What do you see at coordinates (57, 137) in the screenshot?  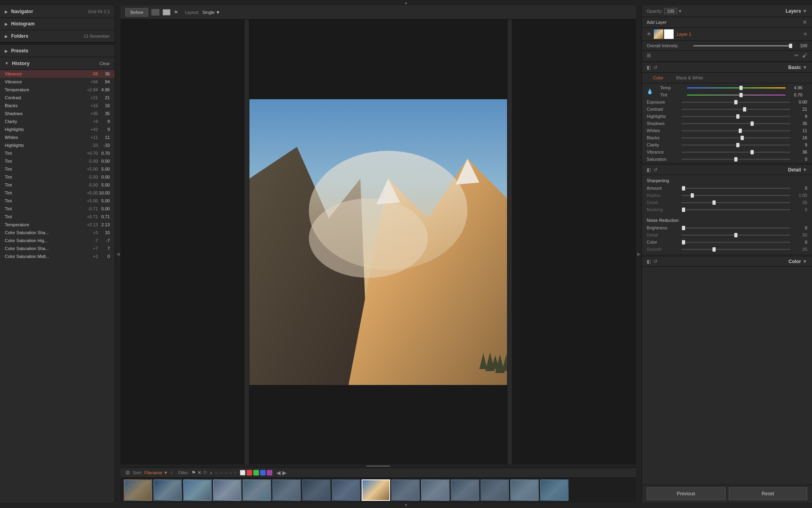 I see `history-item-8: Whites+1111` at bounding box center [57, 137].